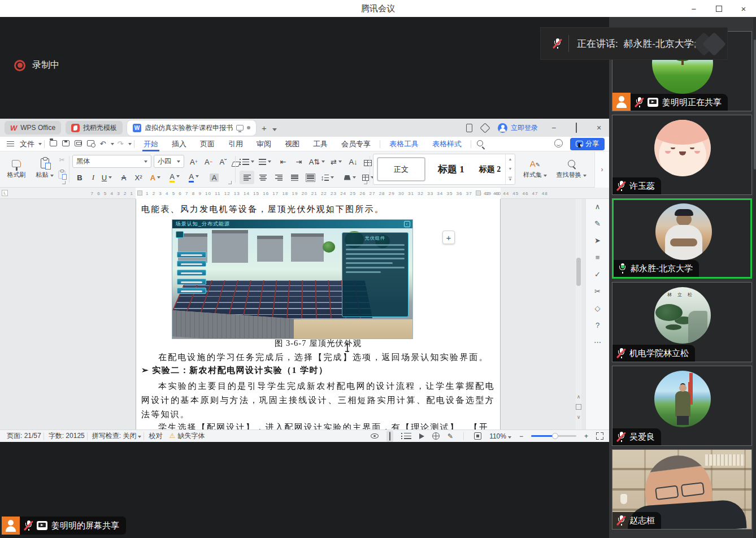 This screenshot has width=756, height=538. What do you see at coordinates (80, 177) in the screenshot?
I see `bold-button: B` at bounding box center [80, 177].